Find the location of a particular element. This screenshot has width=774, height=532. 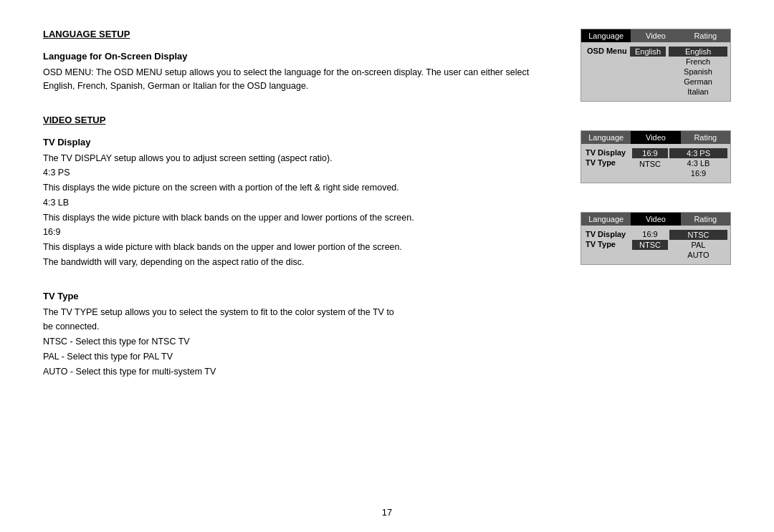

osd-tvd-val-ntsc: NTSC is located at coordinates (650, 164).